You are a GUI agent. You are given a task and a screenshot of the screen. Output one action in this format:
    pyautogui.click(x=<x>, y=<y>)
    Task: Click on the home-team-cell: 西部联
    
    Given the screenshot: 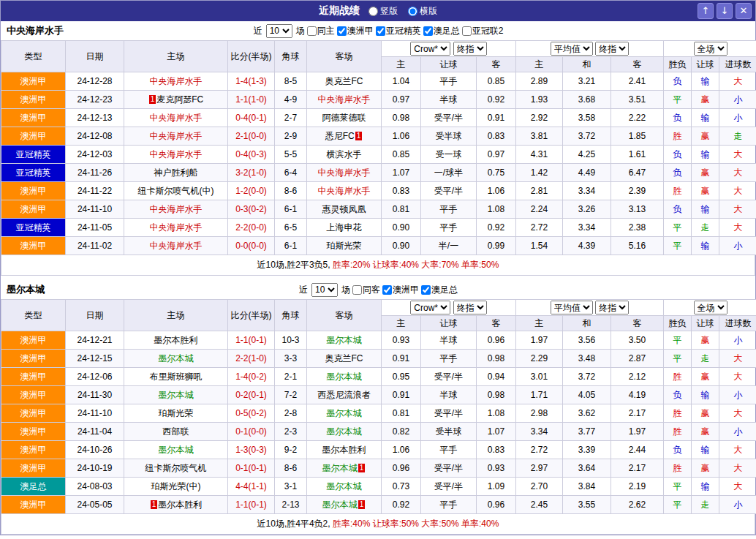 What is the action you would take?
    pyautogui.click(x=176, y=431)
    